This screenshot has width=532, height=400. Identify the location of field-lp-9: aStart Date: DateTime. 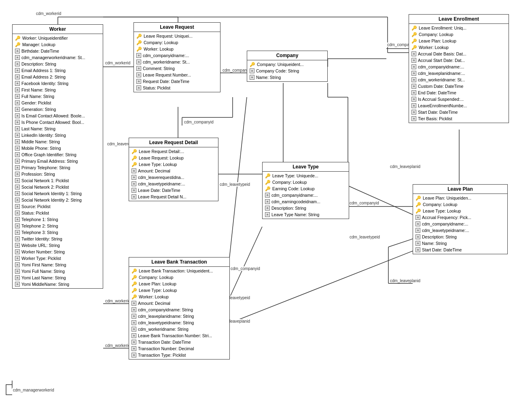
(460, 250).